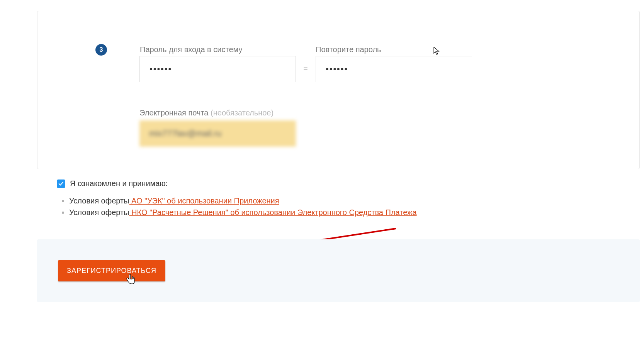 The image size is (644, 337). What do you see at coordinates (101, 50) in the screenshot?
I see `step-badge: 3` at bounding box center [101, 50].